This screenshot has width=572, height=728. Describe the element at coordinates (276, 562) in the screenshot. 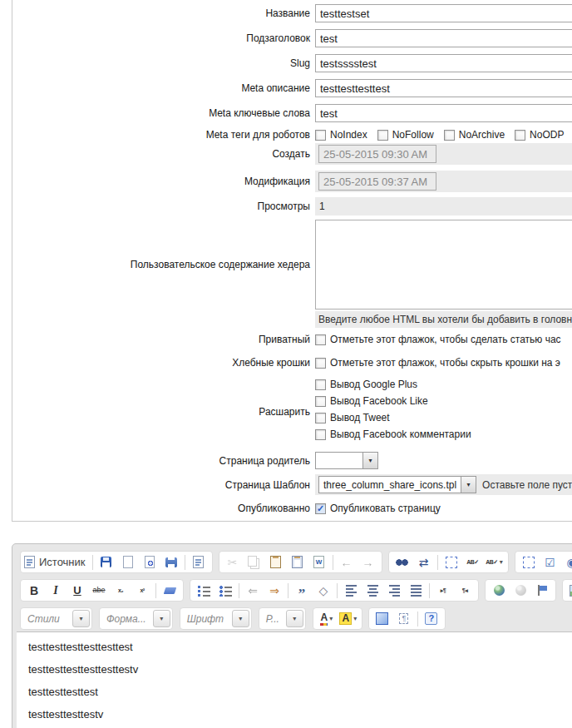

I see `paste-icon` at that location.